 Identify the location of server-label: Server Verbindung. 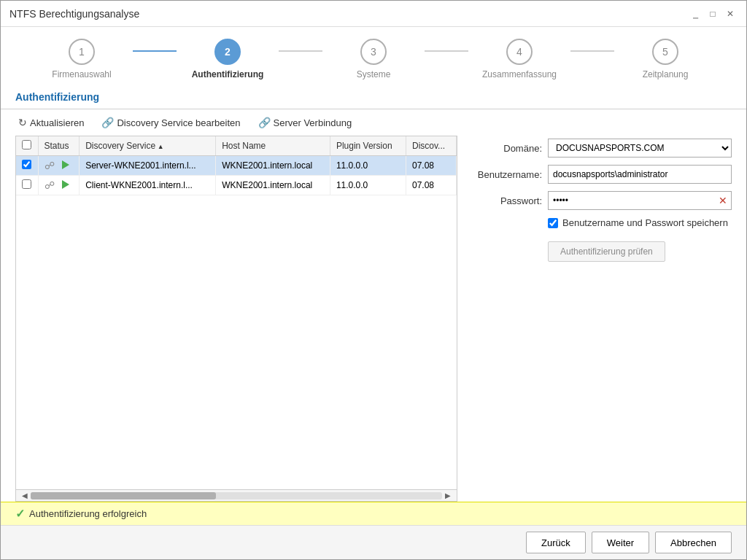
(313, 122).